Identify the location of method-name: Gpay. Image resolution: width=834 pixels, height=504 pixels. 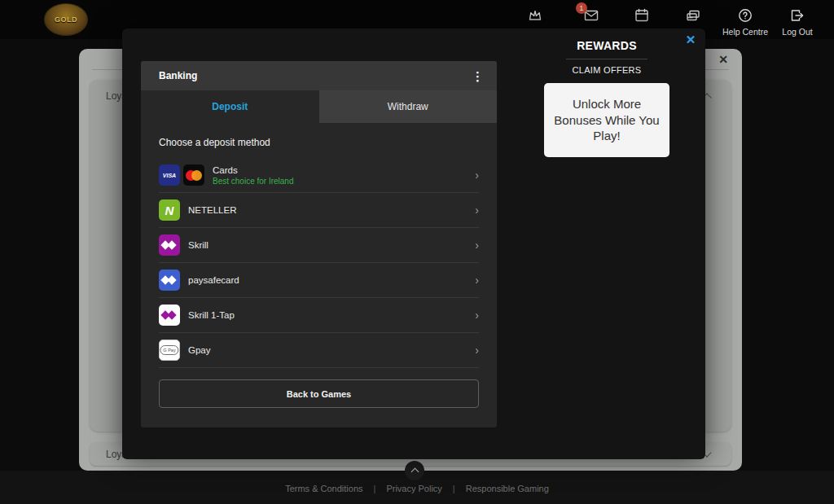
(200, 350).